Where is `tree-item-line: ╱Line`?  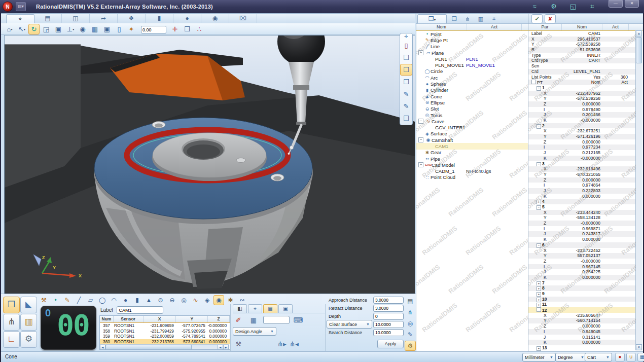 tree-item-line: ╱Line is located at coordinates (472, 47).